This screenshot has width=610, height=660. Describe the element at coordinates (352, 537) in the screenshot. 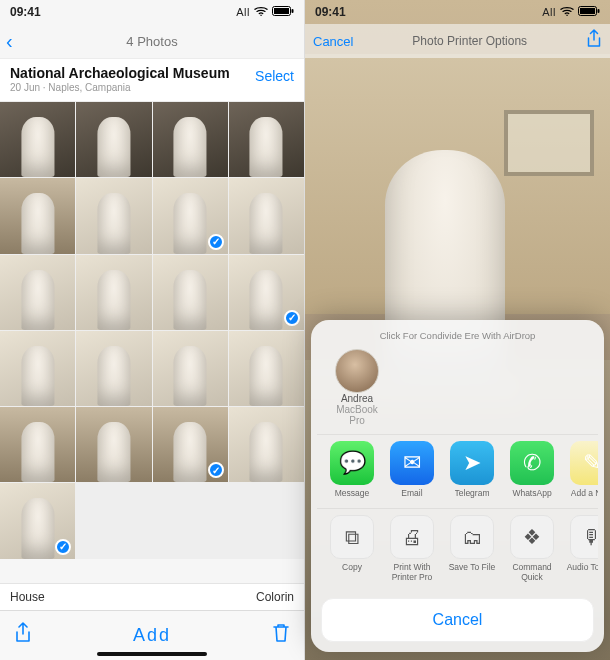

I see `copy-icon: ⧉` at that location.